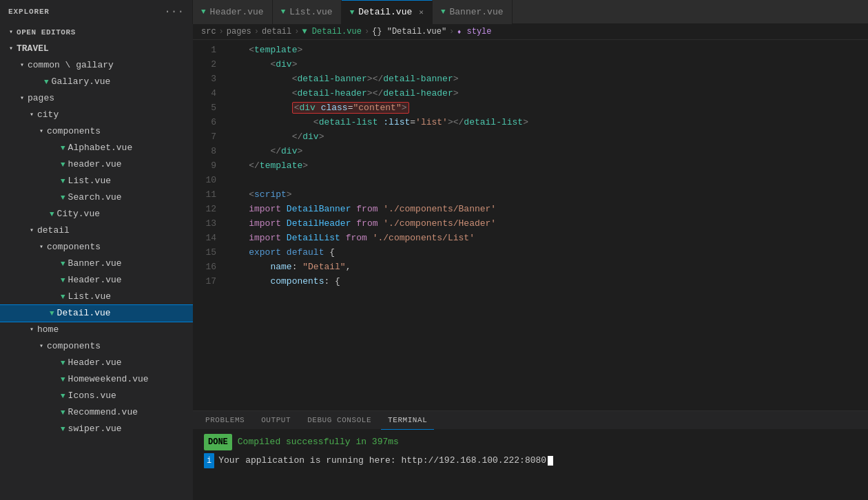 The image size is (868, 500). Describe the element at coordinates (96, 181) in the screenshot. I see `sidebar-item-list-city-vue: ▼ List.vue` at that location.